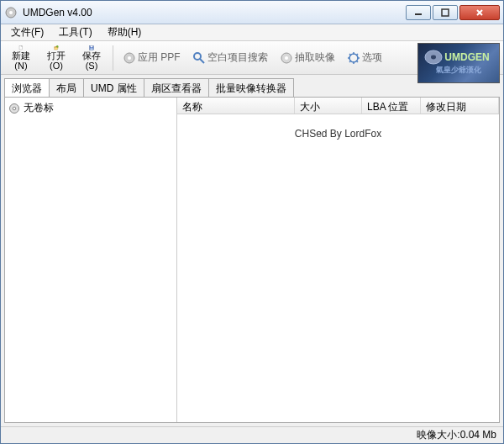 This screenshot has height=444, width=504. I want to click on apply-ppf-label: 应用 PPF, so click(160, 57).